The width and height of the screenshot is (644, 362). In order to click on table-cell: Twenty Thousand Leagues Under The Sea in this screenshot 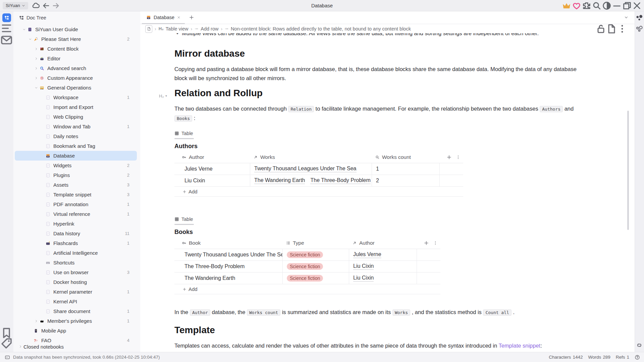, I will do `click(228, 255)`.